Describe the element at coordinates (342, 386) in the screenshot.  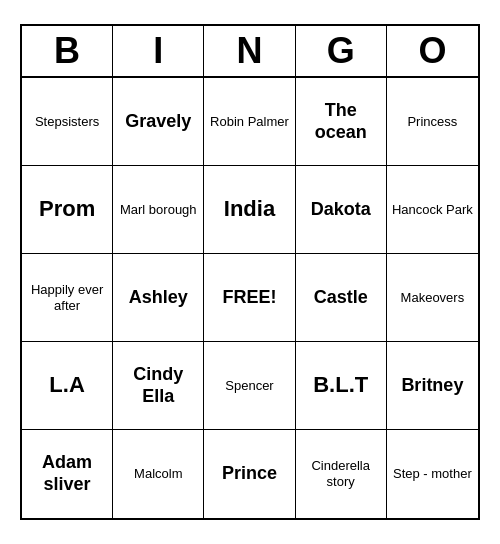
I see `bingo-cell-18: B.L.T` at that location.